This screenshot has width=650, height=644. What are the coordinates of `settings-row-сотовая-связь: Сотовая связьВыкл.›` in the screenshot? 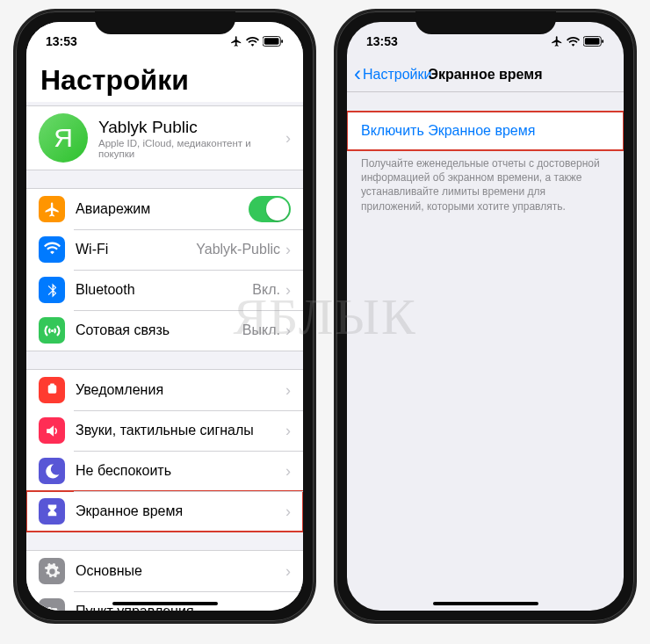 It's located at (165, 330).